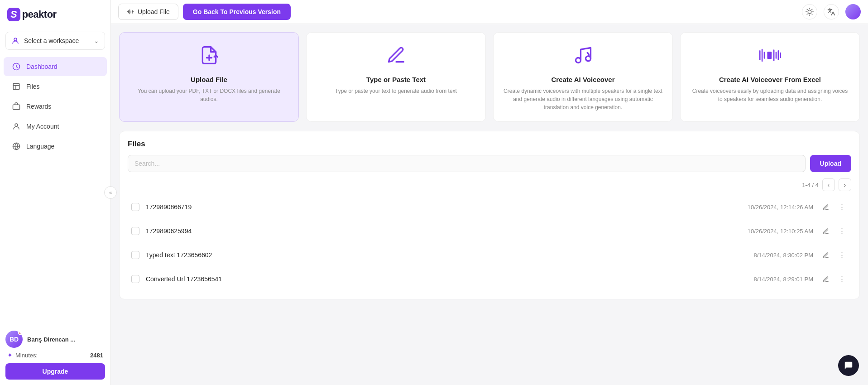  Describe the element at coordinates (842, 279) in the screenshot. I see `file-more-button-4: ⋮` at that location.